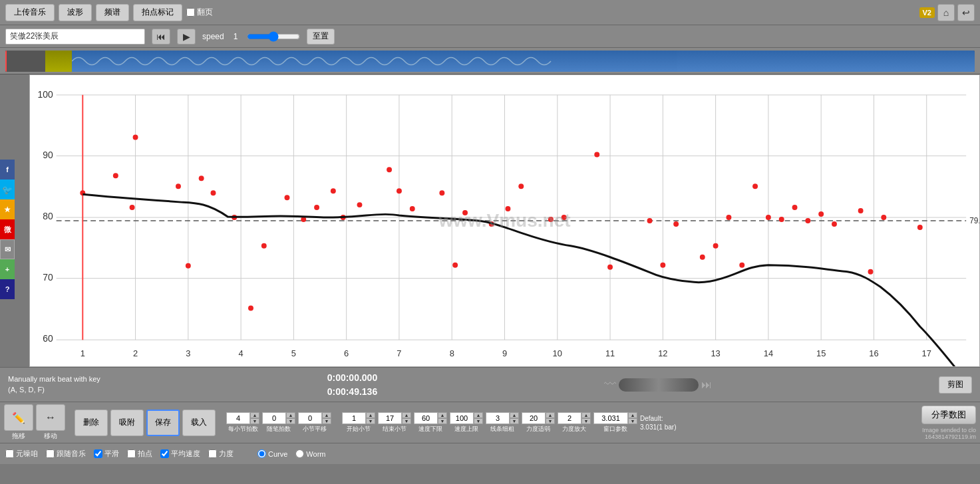 This screenshot has width=980, height=484. Describe the element at coordinates (299, 453) in the screenshot. I see `worm-radio` at that location.